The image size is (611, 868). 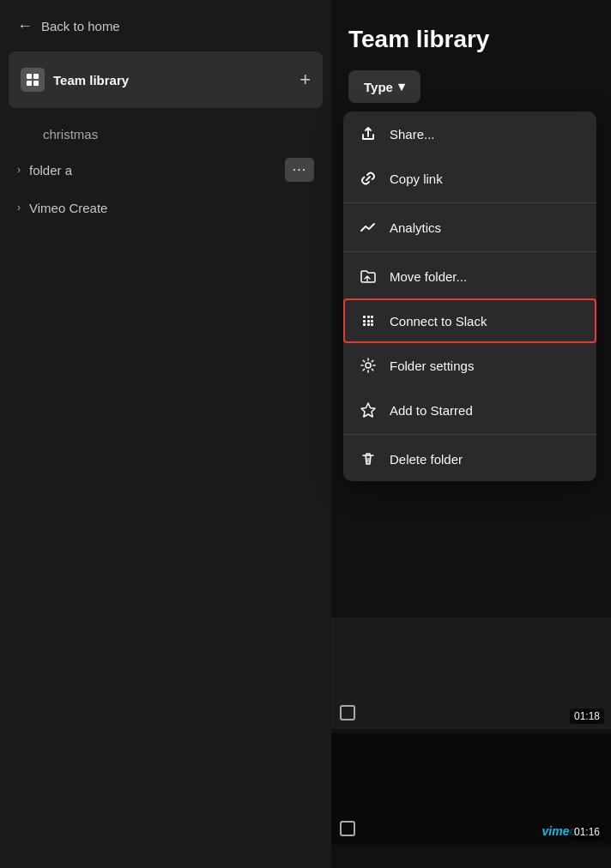 I want to click on video-thumb-1: 01:18, so click(x=471, y=673).